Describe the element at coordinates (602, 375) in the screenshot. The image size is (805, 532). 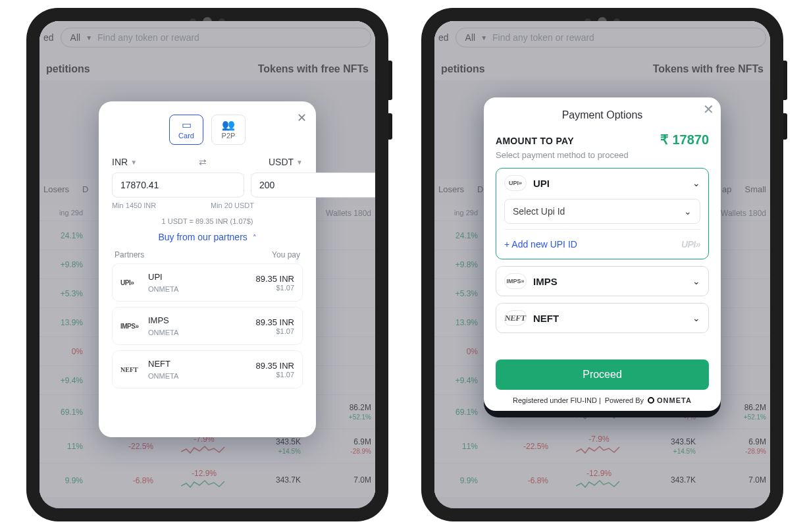
I see `proceed-button: Proceed` at that location.